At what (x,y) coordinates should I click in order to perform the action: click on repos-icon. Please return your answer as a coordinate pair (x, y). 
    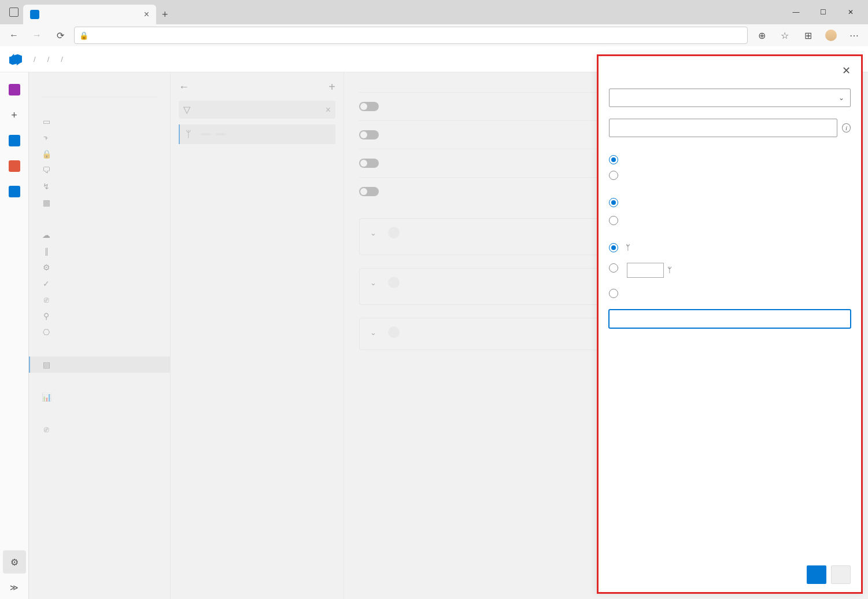
    Looking at the image, I should click on (14, 166).